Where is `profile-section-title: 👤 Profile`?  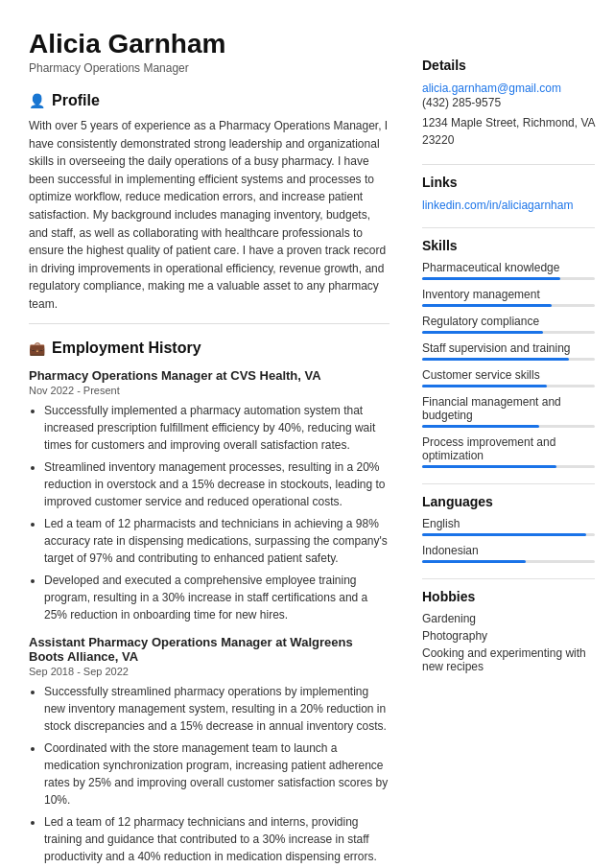
profile-section-title: 👤 Profile is located at coordinates (209, 101).